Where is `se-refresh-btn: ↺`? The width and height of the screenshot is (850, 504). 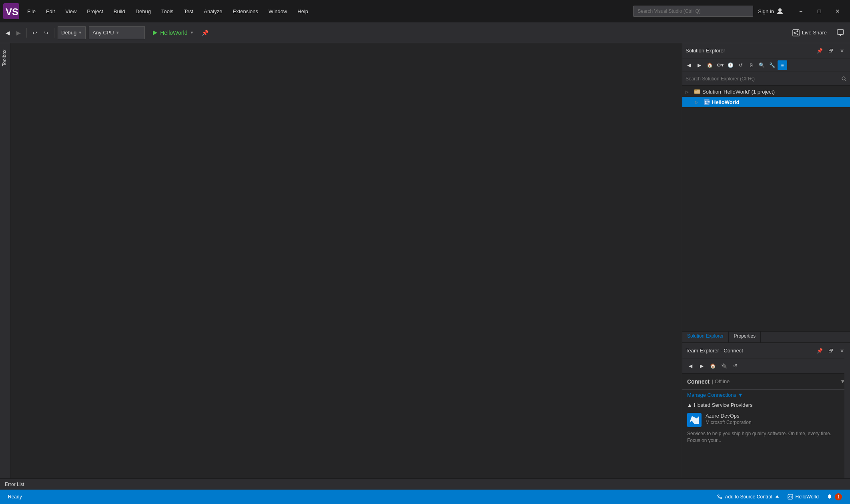
se-refresh-btn: ↺ is located at coordinates (741, 65).